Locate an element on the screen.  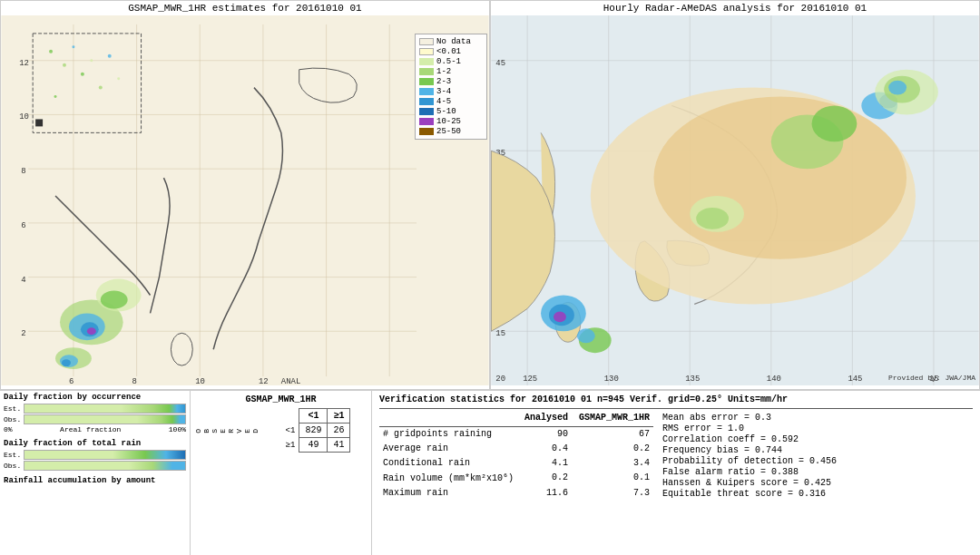
row-label-4: Maximum rain is located at coordinates (448, 492).